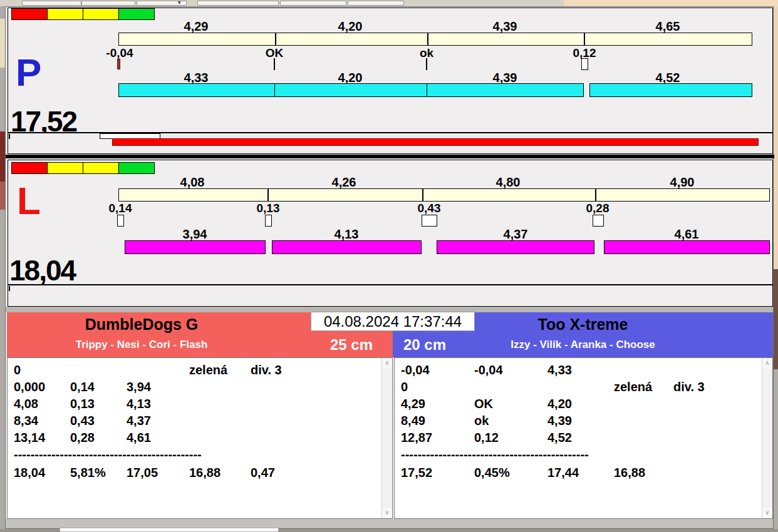 This screenshot has height=532, width=778. I want to click on left-table-scrollbar: ∧ ∨, so click(387, 438).